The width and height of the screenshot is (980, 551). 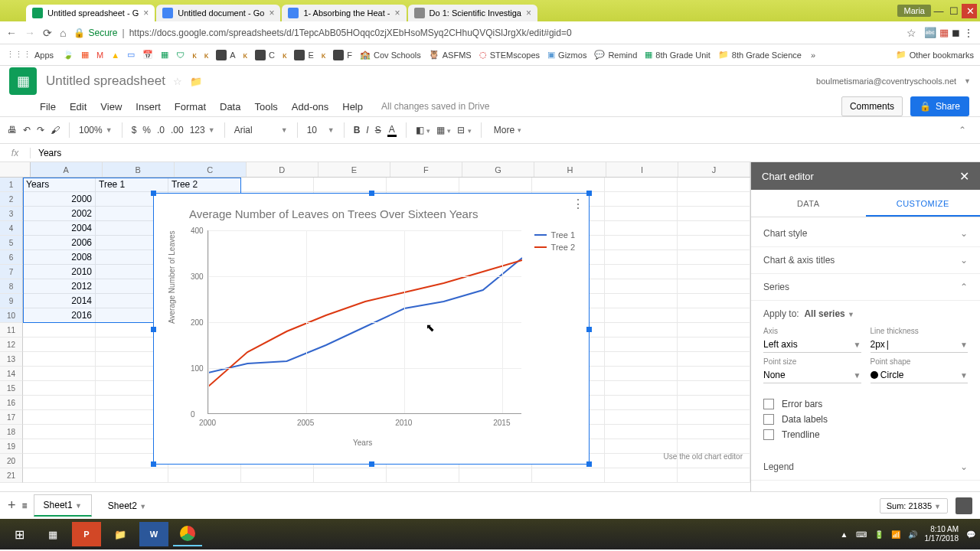 What do you see at coordinates (642, 170) in the screenshot?
I see `column-header: I` at bounding box center [642, 170].